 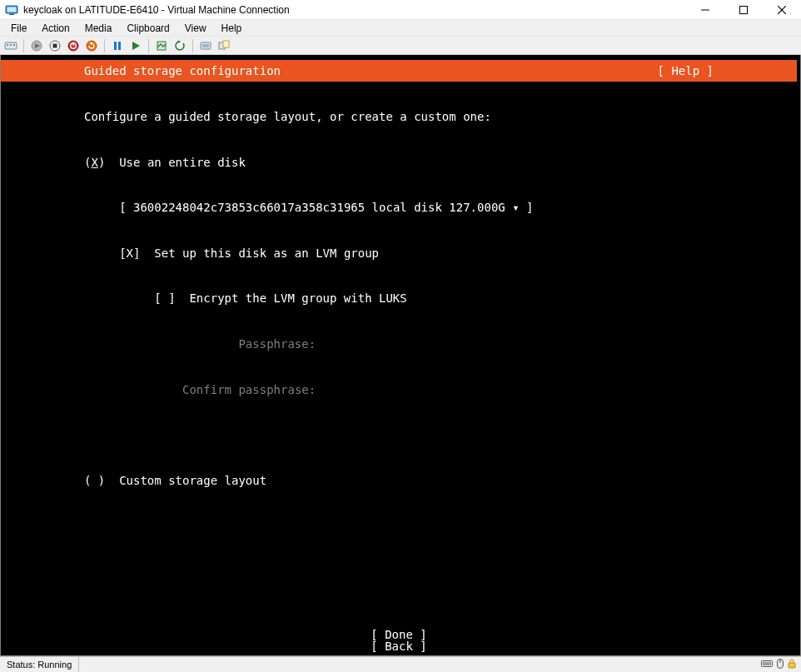 I want to click on resume-icon, so click(x=136, y=46).